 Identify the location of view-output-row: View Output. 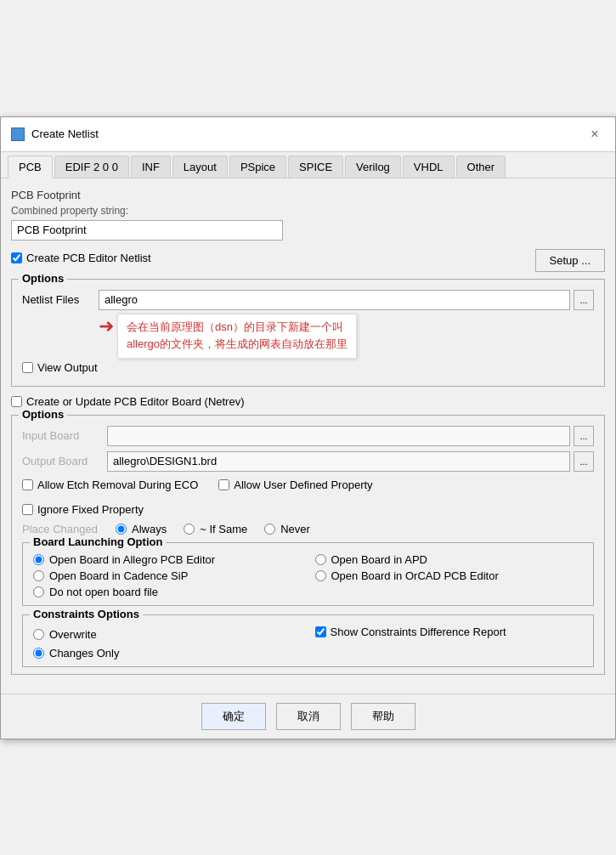
(308, 367).